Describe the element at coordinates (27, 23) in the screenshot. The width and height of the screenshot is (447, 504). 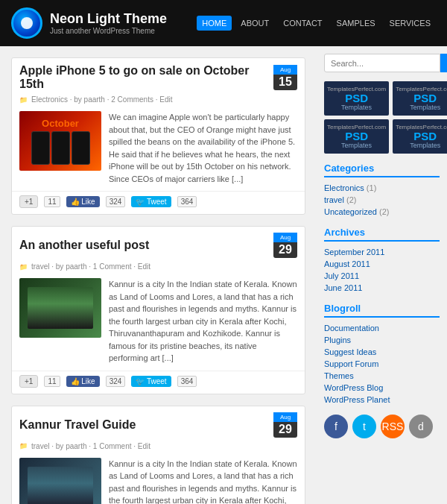
I see `logo-inner` at that location.